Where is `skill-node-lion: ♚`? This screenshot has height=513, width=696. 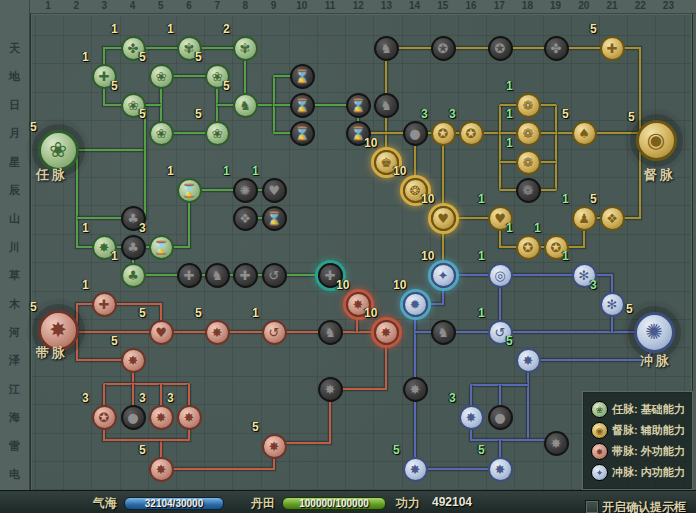
skill-node-lion: ♚ is located at coordinates (386, 162).